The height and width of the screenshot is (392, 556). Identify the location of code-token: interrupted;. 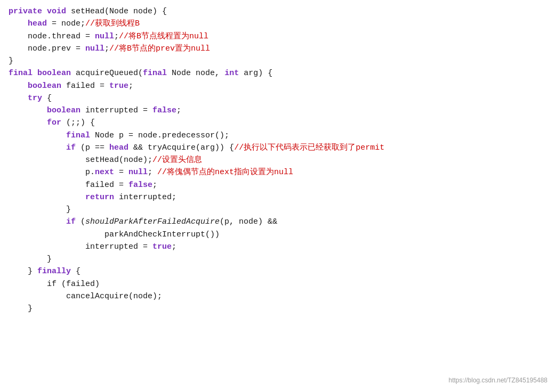
(145, 197).